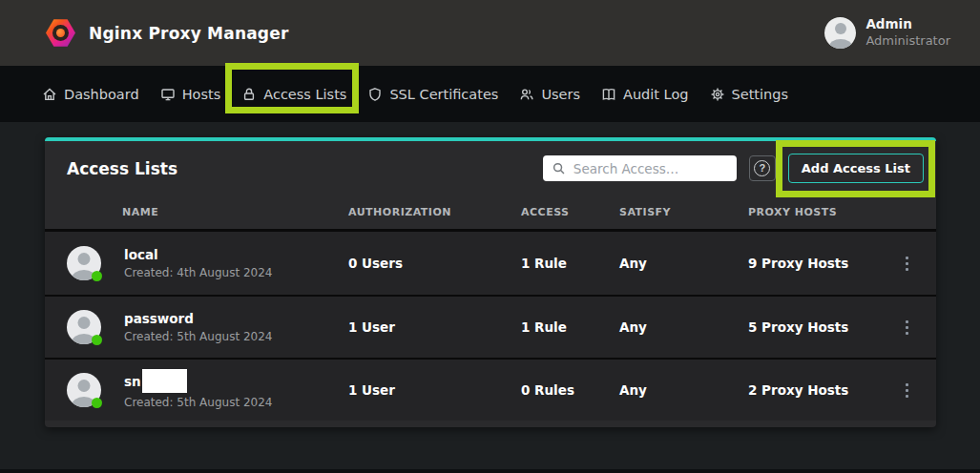  Describe the element at coordinates (375, 94) in the screenshot. I see `shield-icon` at that location.